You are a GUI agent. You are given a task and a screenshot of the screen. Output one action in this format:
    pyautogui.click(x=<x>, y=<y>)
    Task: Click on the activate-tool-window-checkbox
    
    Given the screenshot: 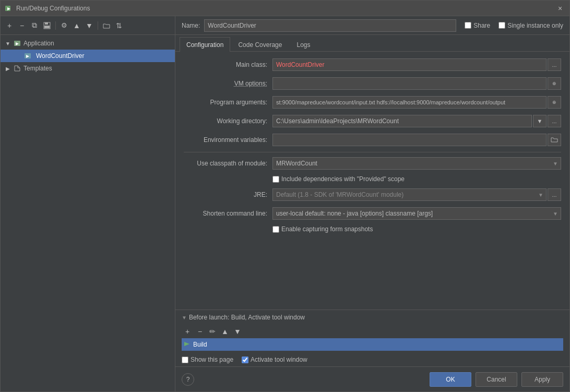 What is the action you would take?
    pyautogui.click(x=245, y=360)
    